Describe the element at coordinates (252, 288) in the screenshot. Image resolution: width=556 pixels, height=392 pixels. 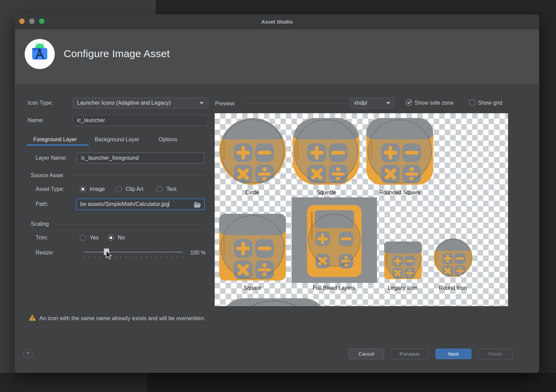
I see `preview-icon-label: Square` at that location.